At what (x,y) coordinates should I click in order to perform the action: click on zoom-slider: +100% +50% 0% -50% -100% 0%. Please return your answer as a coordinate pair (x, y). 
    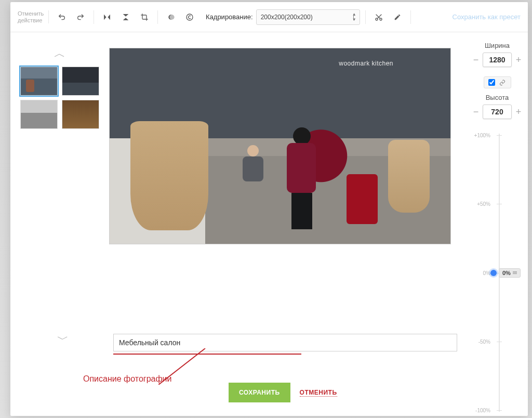
    Looking at the image, I should click on (497, 272).